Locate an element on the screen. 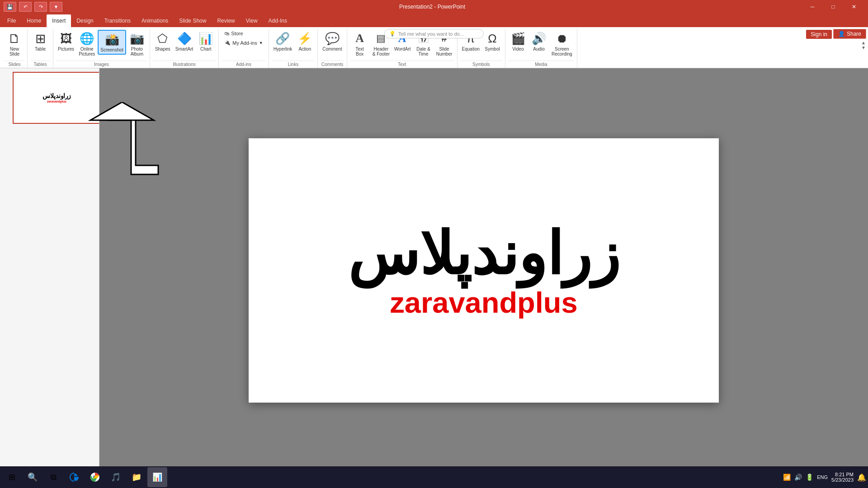 The image size is (868, 488). tab-insert: Insert is located at coordinates (59, 21).